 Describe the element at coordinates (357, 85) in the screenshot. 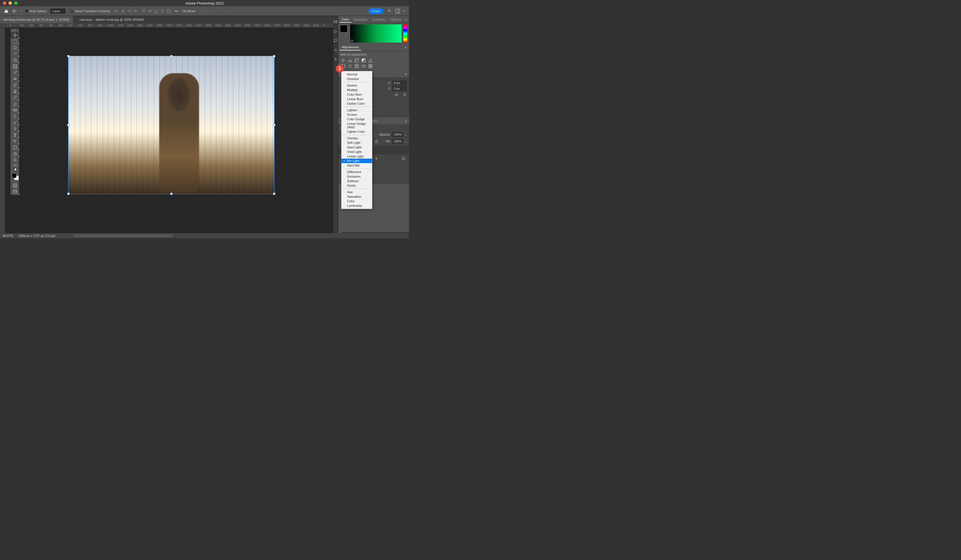

I see `blend-item: Darken` at that location.